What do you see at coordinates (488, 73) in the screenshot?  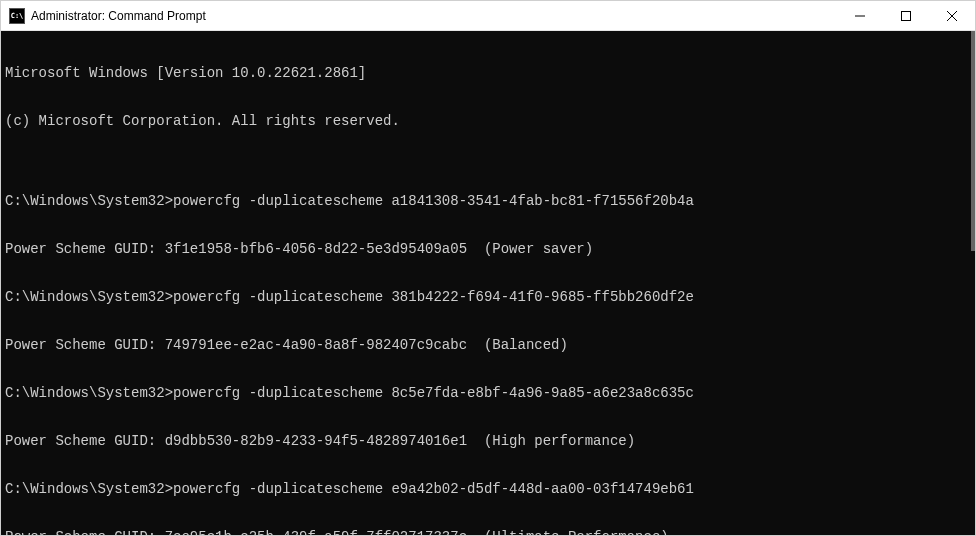 I see `terminal-line: Microsoft Windows [Version 10.0.22621.28…` at bounding box center [488, 73].